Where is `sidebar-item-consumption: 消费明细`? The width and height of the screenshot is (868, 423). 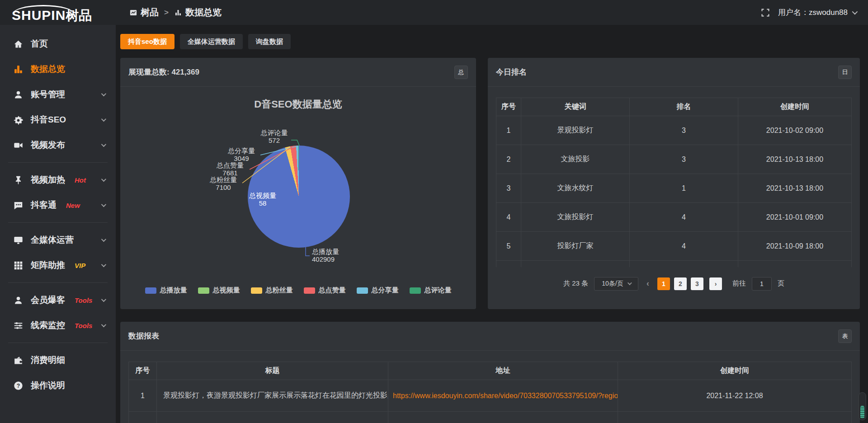 sidebar-item-consumption: 消费明细 is located at coordinates (58, 360).